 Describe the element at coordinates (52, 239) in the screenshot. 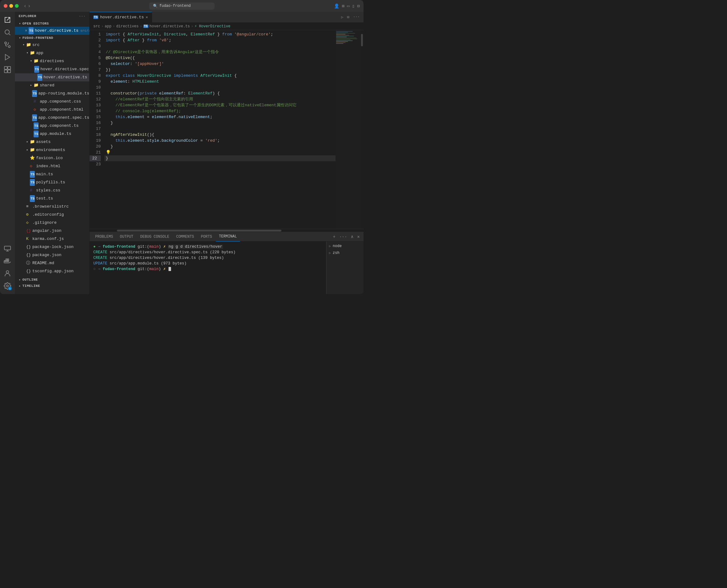

I see `karma-conf-file: ▾ K karma.conf.js` at that location.